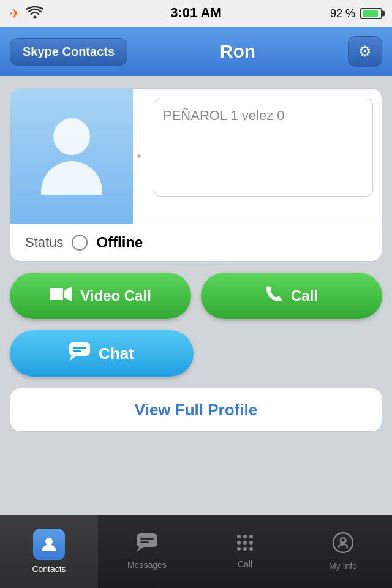  What do you see at coordinates (102, 353) in the screenshot?
I see `chat-button: Chat` at bounding box center [102, 353].